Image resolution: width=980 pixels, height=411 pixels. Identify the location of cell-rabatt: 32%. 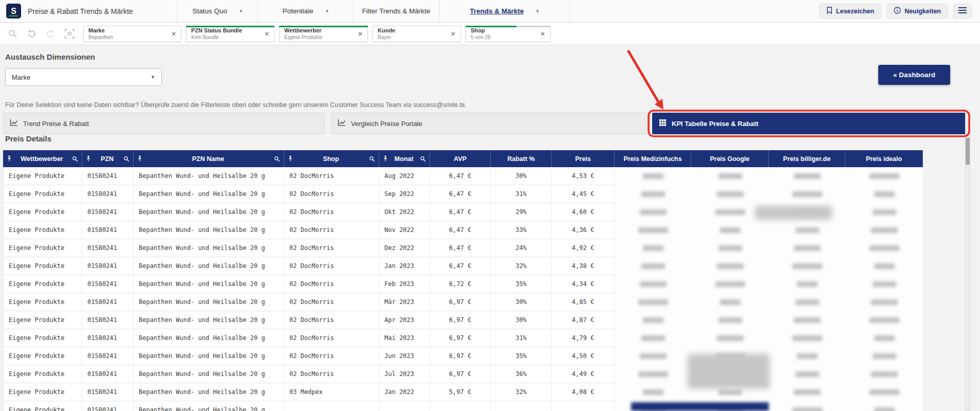
(521, 266).